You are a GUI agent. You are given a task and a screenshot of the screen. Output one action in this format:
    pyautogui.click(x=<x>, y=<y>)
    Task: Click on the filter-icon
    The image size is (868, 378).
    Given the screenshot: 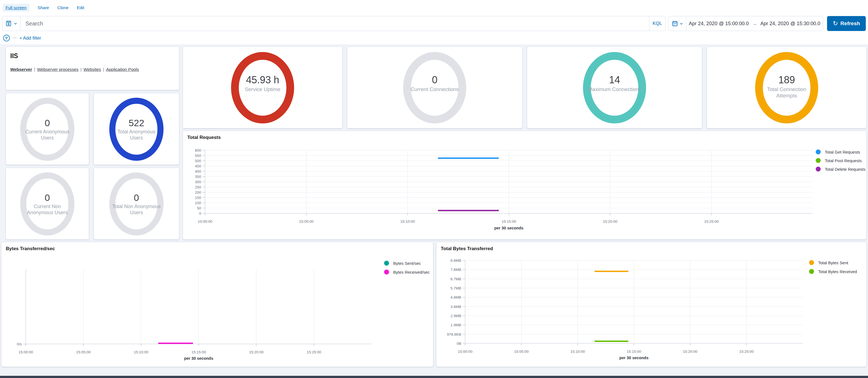 What is the action you would take?
    pyautogui.click(x=6, y=38)
    